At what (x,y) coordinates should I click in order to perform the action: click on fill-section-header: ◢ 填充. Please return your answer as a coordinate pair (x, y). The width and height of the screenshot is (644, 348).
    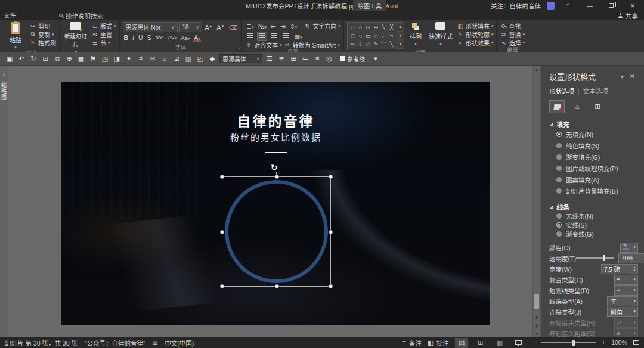
    Looking at the image, I should click on (594, 124).